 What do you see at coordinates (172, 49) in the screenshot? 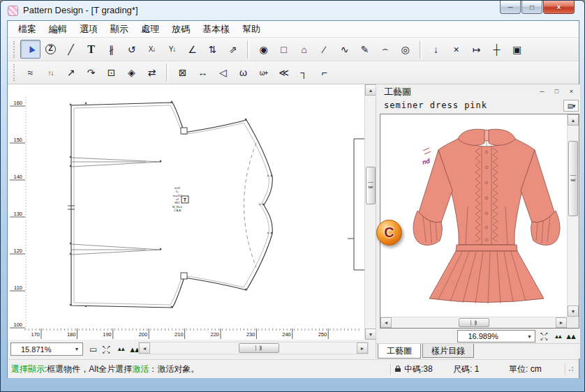
I see `move-y-tool: Y↓` at bounding box center [172, 49].